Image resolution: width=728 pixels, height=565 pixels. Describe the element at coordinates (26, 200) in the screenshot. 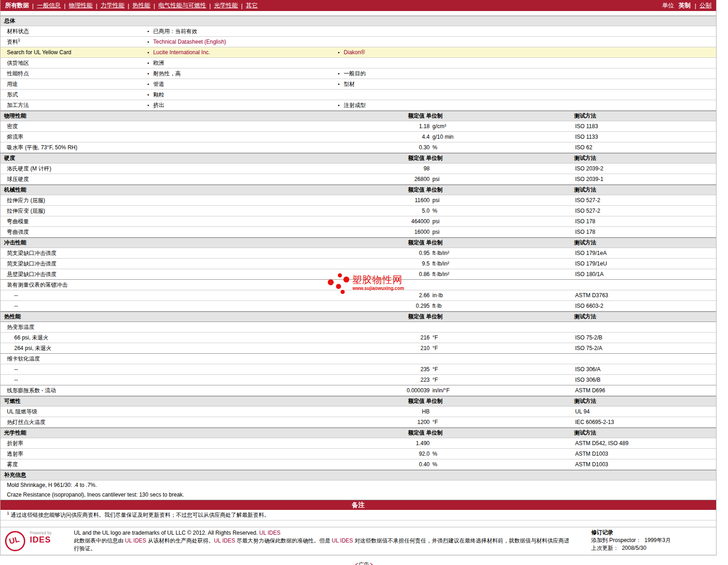

I see `property-label: 拉伸应力 (屈服)` at that location.